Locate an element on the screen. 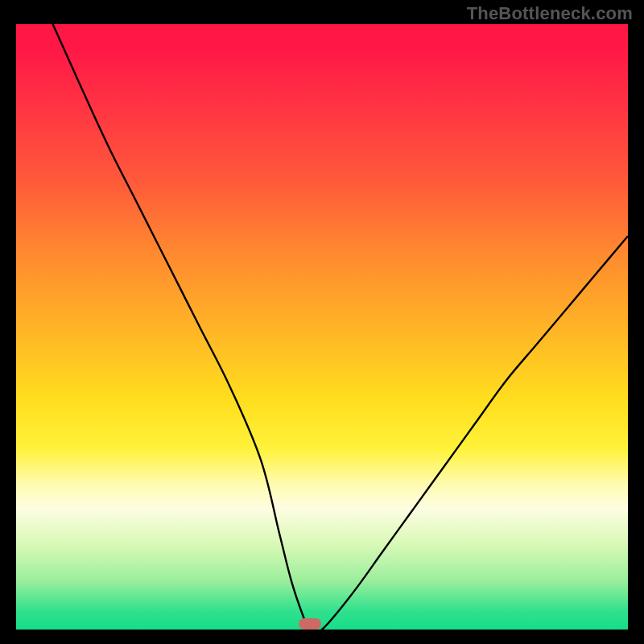 This screenshot has height=644, width=644. watermark-text: TheBottleneck.com is located at coordinates (550, 14).